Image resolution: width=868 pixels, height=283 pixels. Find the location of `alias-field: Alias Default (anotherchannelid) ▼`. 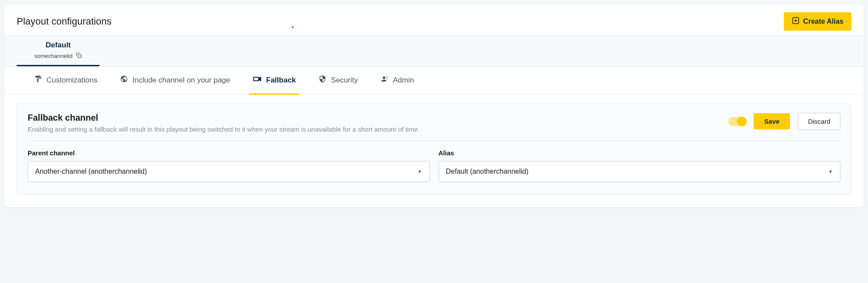

alias-field: Alias Default (anotherchannelid) ▼ is located at coordinates (640, 166).